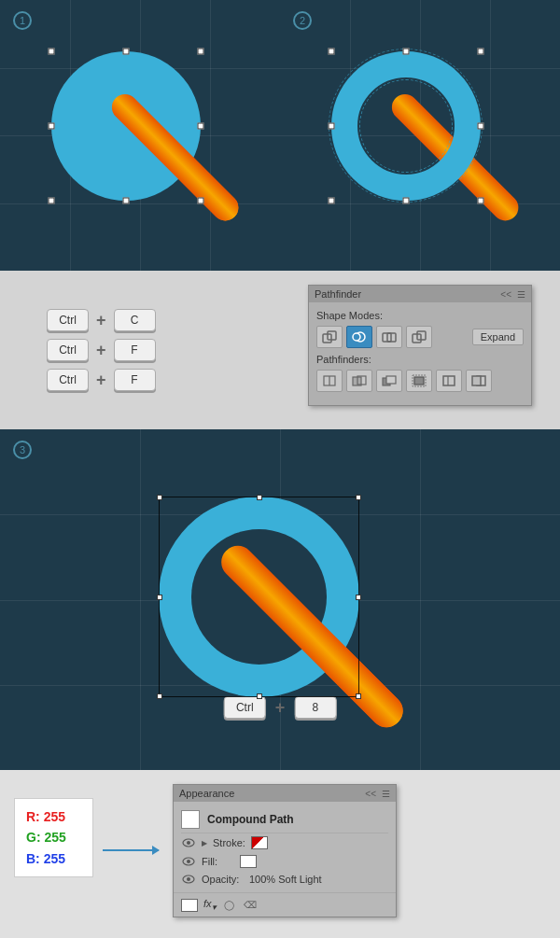  I want to click on panel-2-number: 2, so click(302, 21).